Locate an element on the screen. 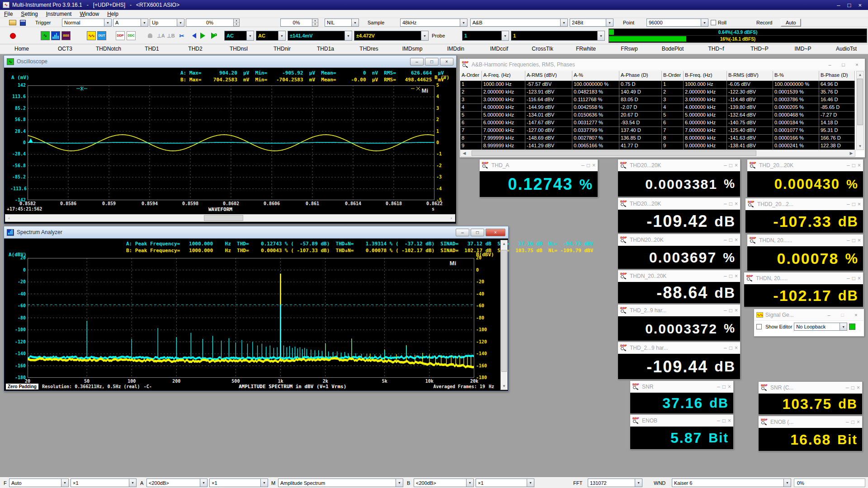 The image size is (868, 488). table-row: 66.000000 kHz-147.67 dBV0.0031277 %-93.5… is located at coordinates (657, 123).